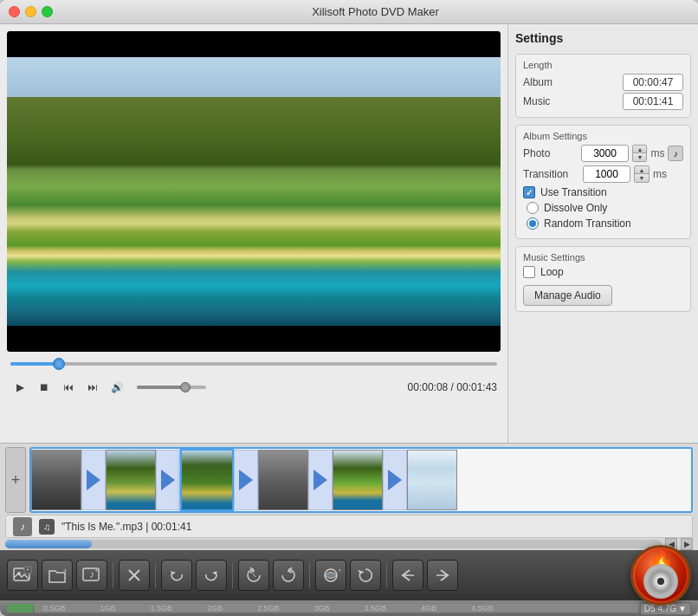 Image resolution: width=698 pixels, height=616 pixels. What do you see at coordinates (640, 153) in the screenshot?
I see `photo-stepper: ▲ ▼` at bounding box center [640, 153].